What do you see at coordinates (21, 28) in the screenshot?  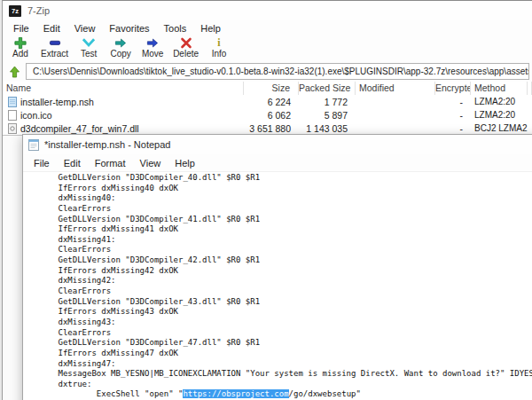 I see `7zip-menu-item: File` at bounding box center [21, 28].